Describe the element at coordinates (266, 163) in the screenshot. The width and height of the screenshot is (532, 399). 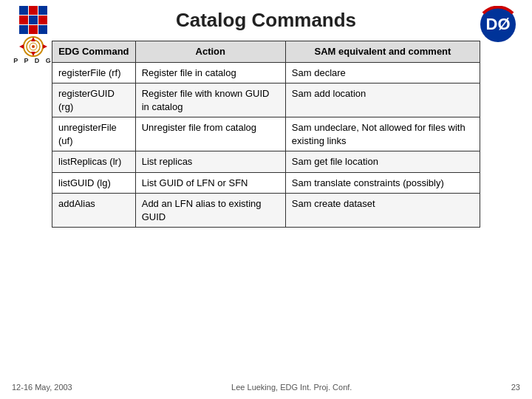
I see `table-row: listReplicas (lr)List replicasSam get fi…` at that location.